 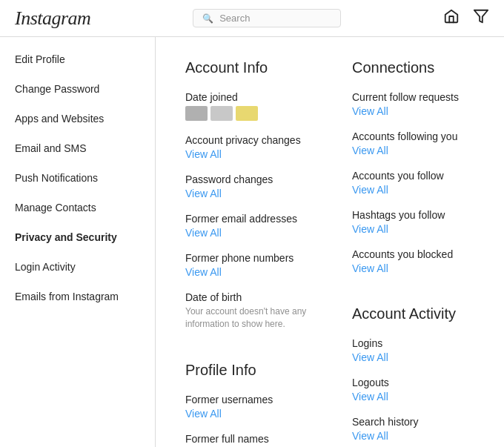 I want to click on account-activity-section: Account Activity Logins View All Logouts…, so click(x=414, y=377).